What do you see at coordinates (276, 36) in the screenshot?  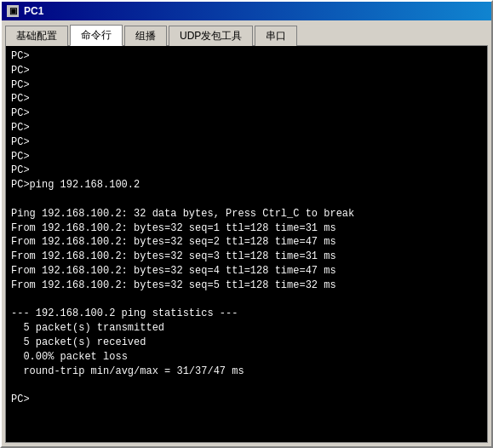 I see `tab-serial: 串口` at bounding box center [276, 36].